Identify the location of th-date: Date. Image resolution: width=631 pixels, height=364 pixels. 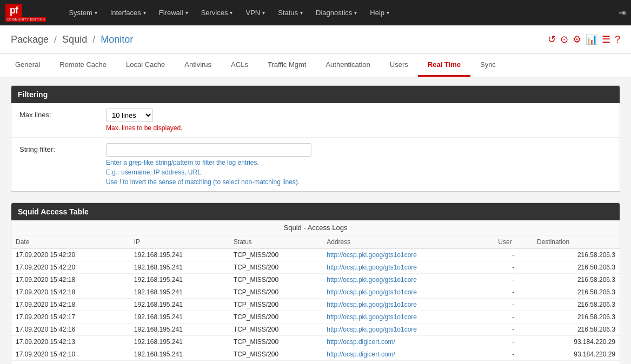
(70, 242).